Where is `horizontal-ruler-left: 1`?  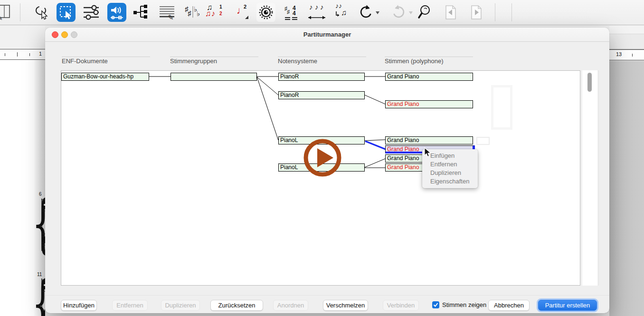
horizontal-ruler-left: 1 is located at coordinates (23, 54).